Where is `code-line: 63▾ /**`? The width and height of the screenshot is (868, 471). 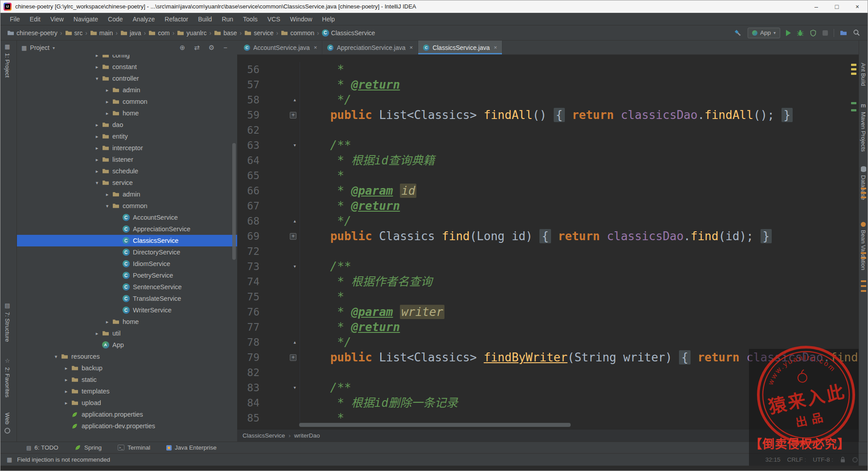 code-line: 63▾ /** is located at coordinates (548, 145).